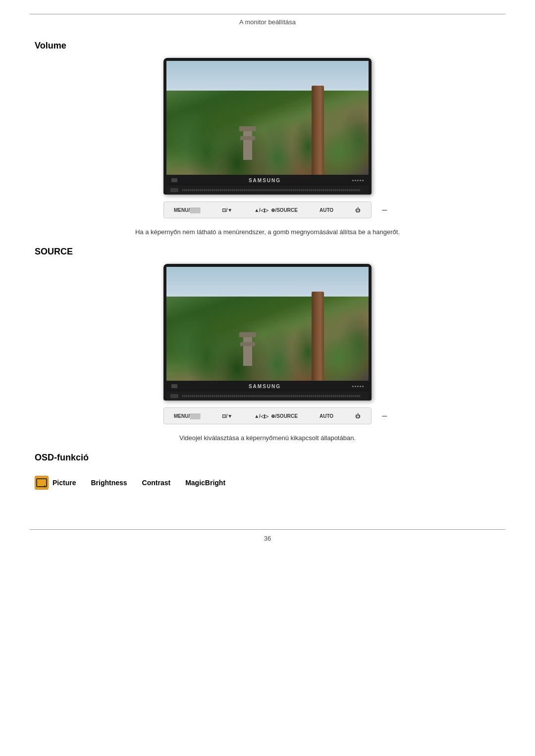 This screenshot has height=756, width=535. I want to click on ctrl-menu-2: MENU/▒▒▒, so click(187, 416).